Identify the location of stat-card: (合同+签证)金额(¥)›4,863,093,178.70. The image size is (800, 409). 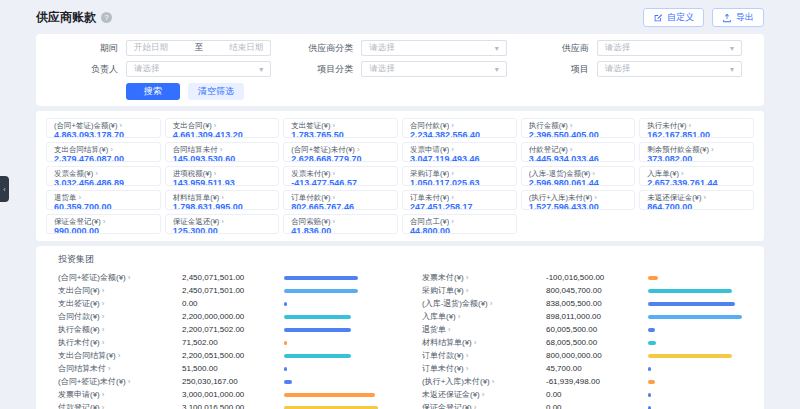
(104, 128).